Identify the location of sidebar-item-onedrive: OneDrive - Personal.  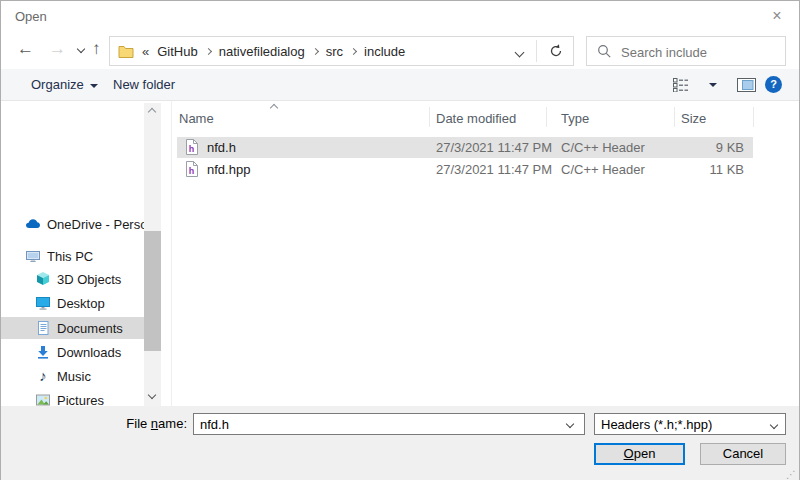
(72, 224).